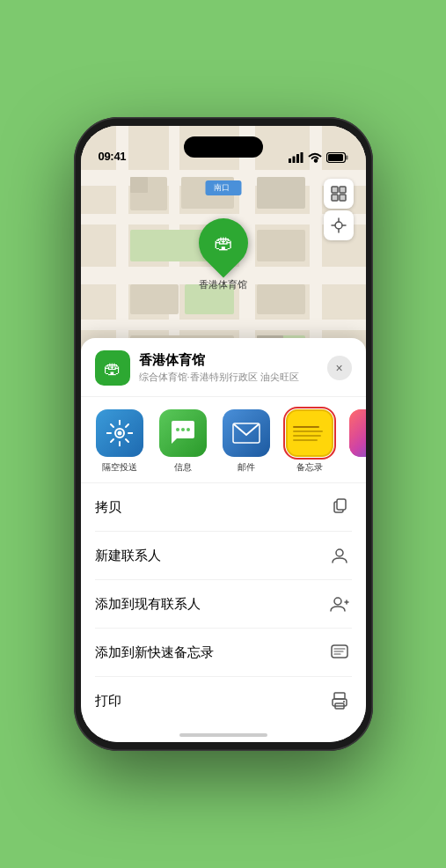 The width and height of the screenshot is (446, 868). Describe the element at coordinates (233, 361) in the screenshot. I see `location-name: 香港体育馆` at that location.